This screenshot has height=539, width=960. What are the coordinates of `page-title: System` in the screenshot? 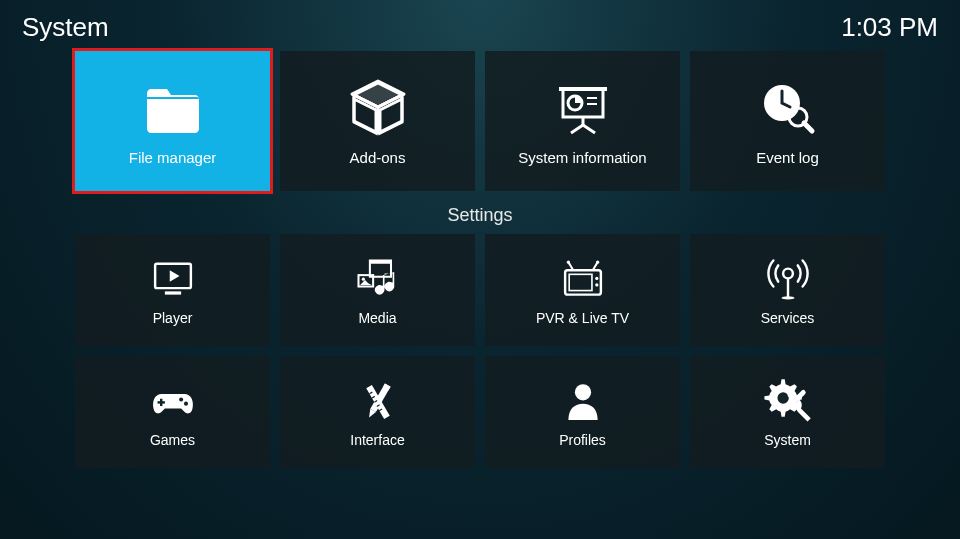 It's located at (66, 28).